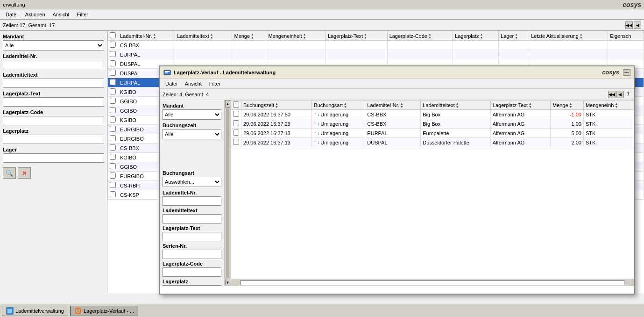 The image size is (644, 317). Describe the element at coordinates (154, 35) in the screenshot. I see `sort-up: ▲` at that location.